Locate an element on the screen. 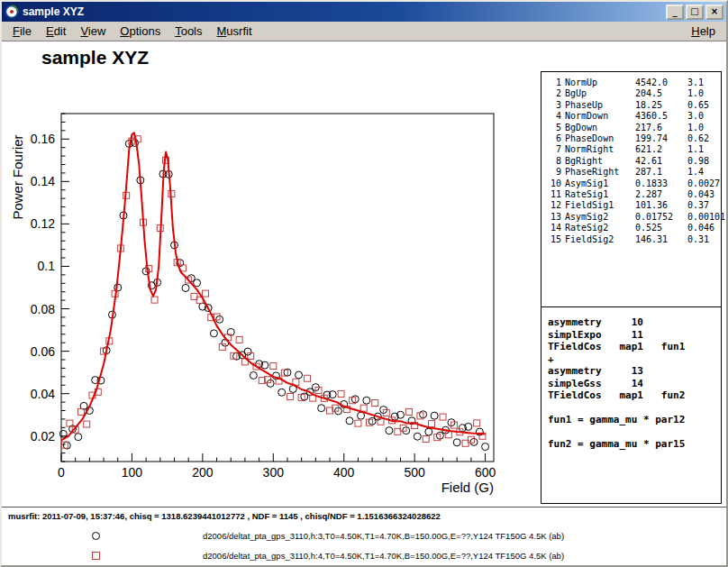 Image resolution: width=728 pixels, height=567 pixels. menu-items: File Edit View Options Tools Musrfit is located at coordinates (132, 31).